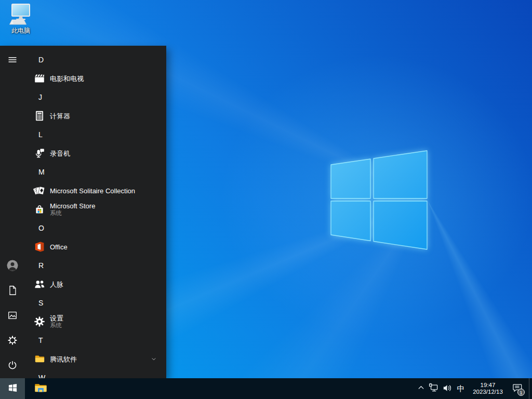 The height and width of the screenshot is (399, 532). Describe the element at coordinates (39, 78) in the screenshot. I see `movies-tv-icon` at that location.